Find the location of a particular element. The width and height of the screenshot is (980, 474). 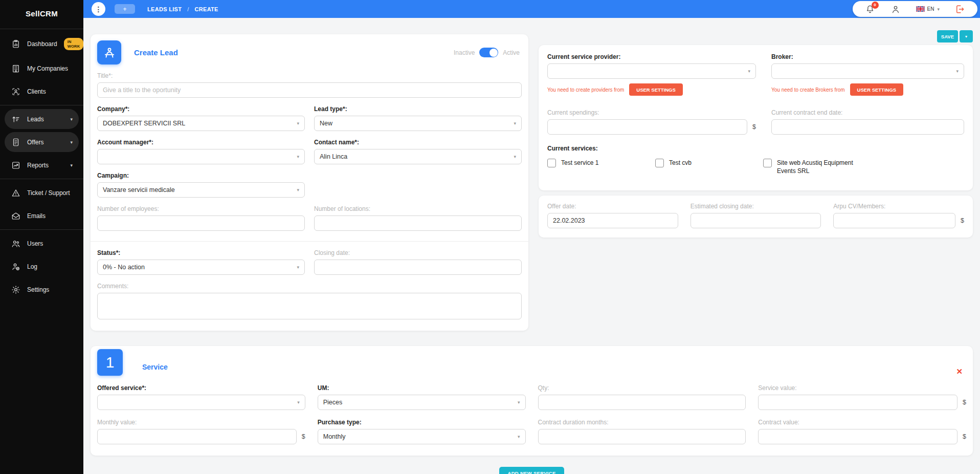

contact-name-select: Alin Linca ▾ is located at coordinates (418, 157).